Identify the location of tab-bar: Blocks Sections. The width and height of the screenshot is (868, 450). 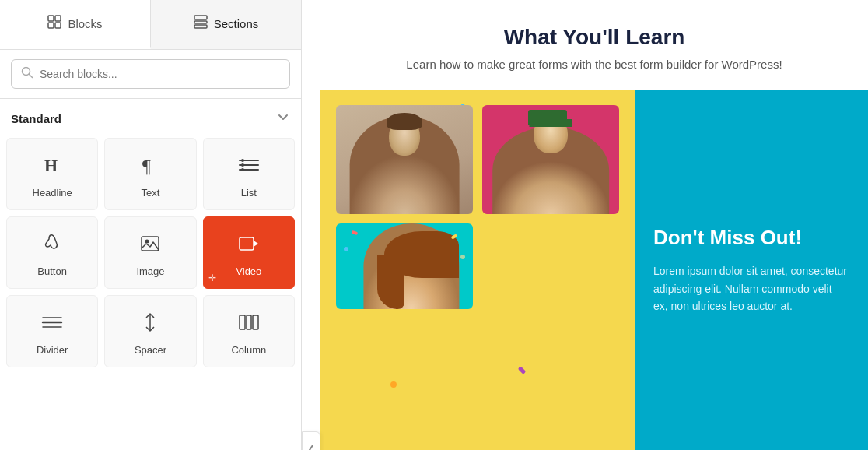
(151, 25).